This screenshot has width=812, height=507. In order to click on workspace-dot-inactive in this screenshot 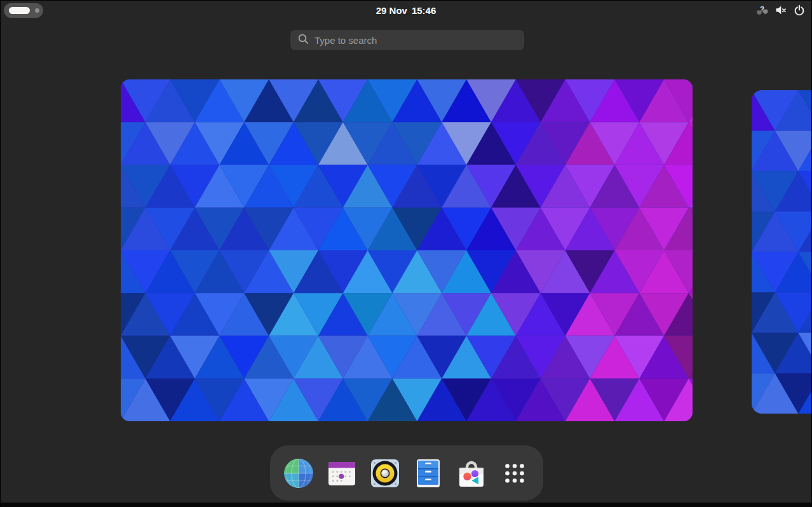, I will do `click(37, 10)`.